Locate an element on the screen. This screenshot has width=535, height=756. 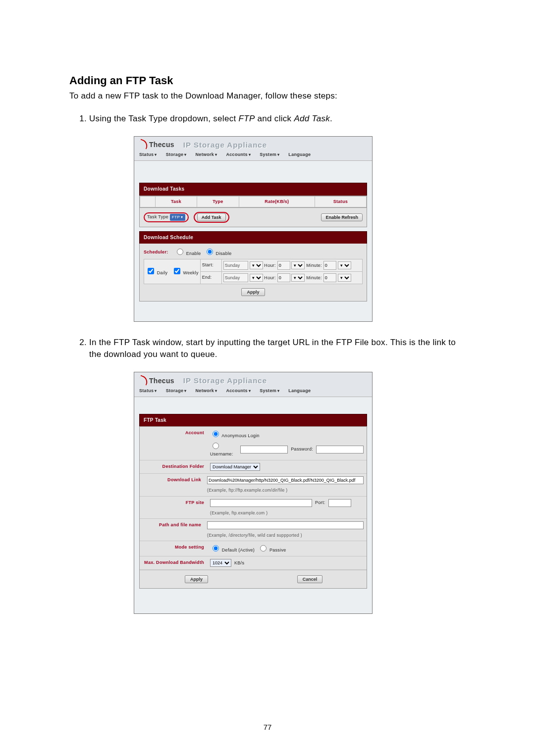
label-account: Account is located at coordinates (173, 444).